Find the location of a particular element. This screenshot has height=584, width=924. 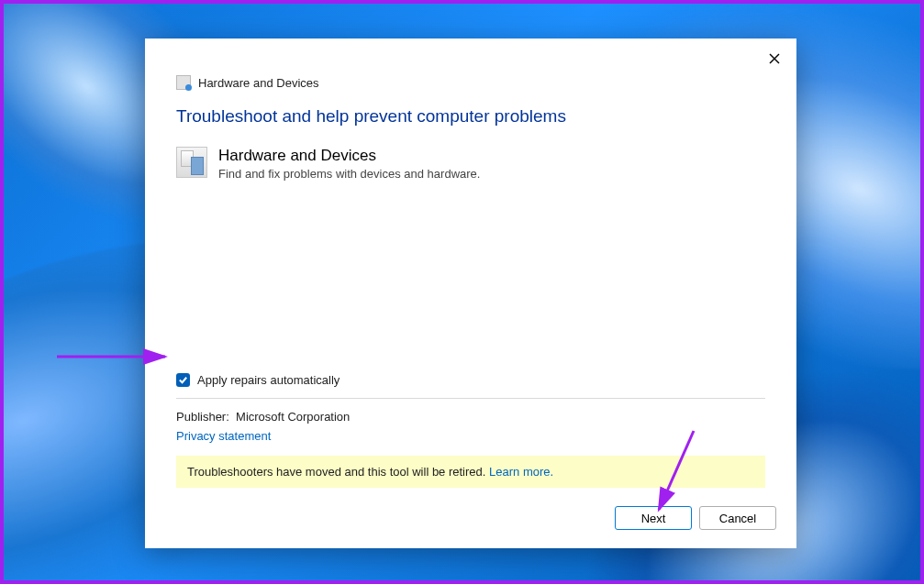

dialog-title: Hardware and Devices is located at coordinates (259, 83).